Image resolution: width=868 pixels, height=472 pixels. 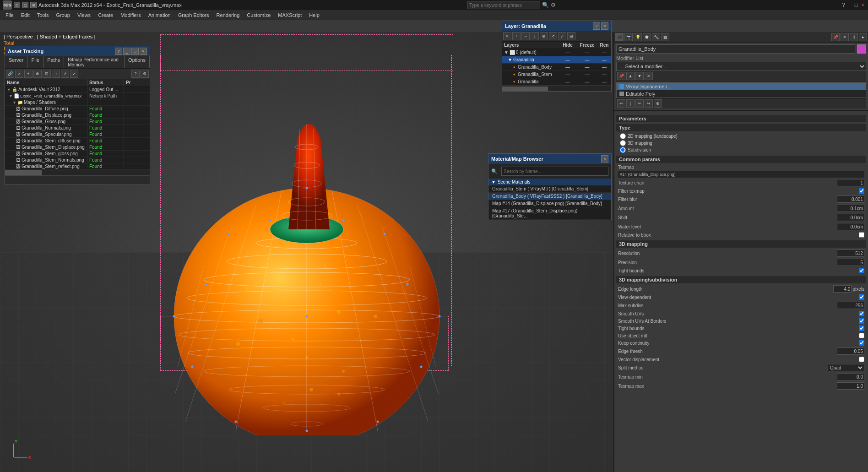 What do you see at coordinates (741, 66) in the screenshot?
I see `modifier-list-dropdown: -- Select a modifier --` at bounding box center [741, 66].